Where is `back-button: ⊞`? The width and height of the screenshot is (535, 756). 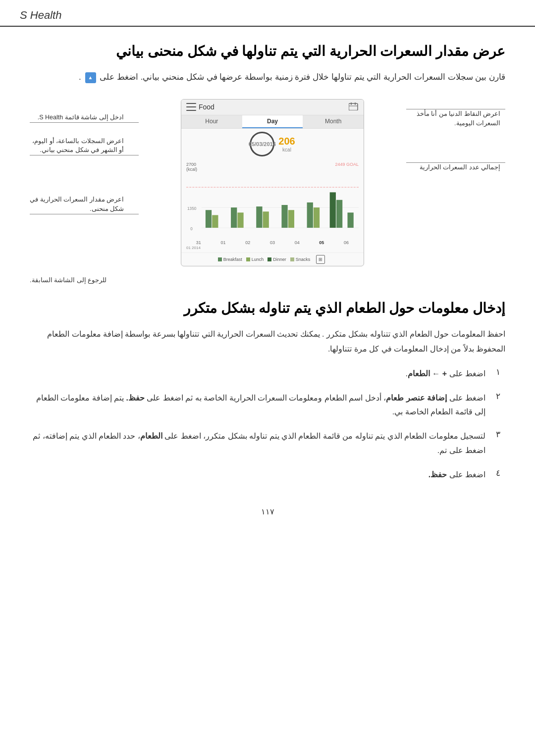
back-button: ⊞ is located at coordinates (320, 259).